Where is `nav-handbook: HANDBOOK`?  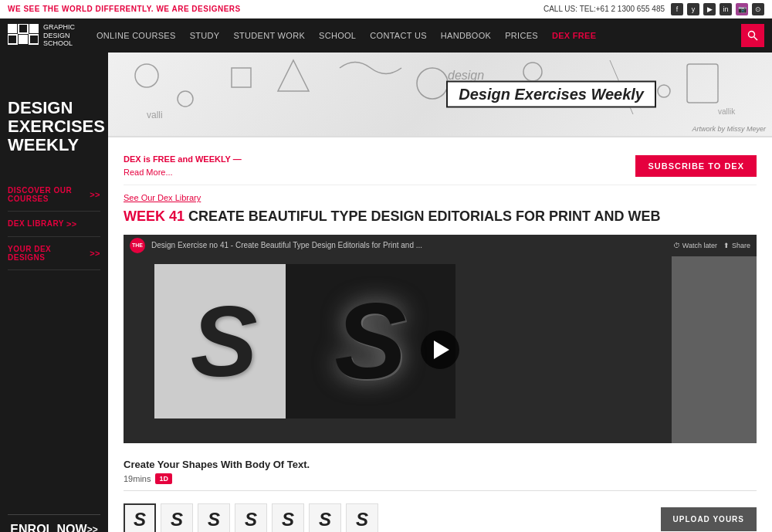 nav-handbook: HANDBOOK is located at coordinates (466, 36).